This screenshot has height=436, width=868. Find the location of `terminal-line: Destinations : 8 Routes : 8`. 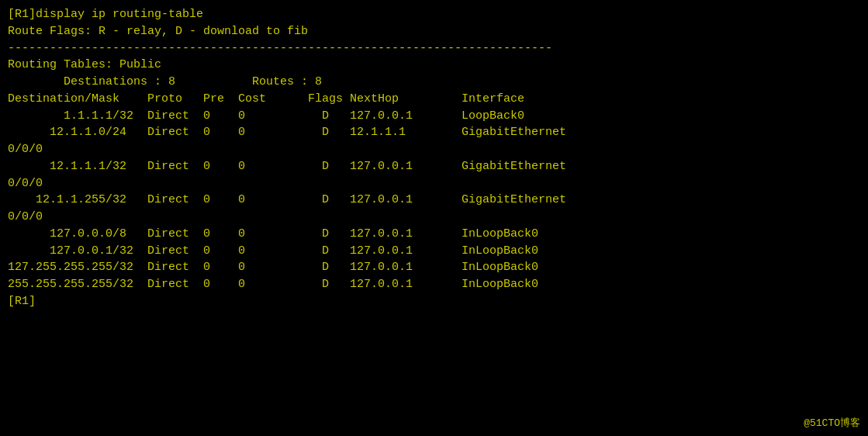

terminal-line: Destinations : 8 Routes : 8 is located at coordinates (434, 82).